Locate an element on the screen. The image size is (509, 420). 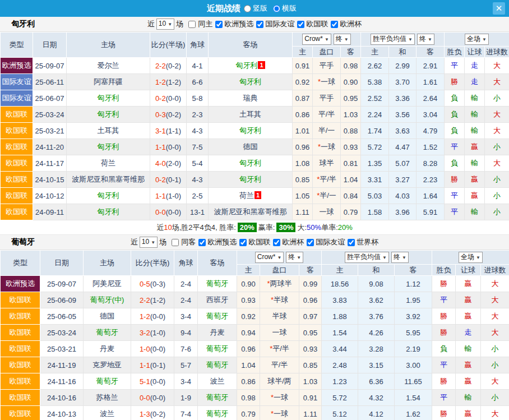
home-team-name: 爱尔兰 is located at coordinates (109, 65).